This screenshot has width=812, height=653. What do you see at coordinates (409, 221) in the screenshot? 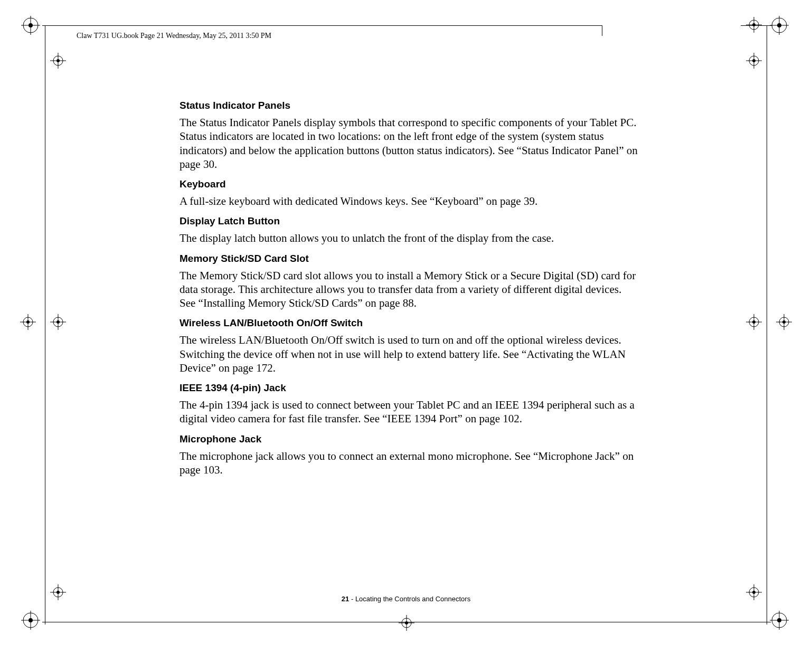
I see `section-heading: Display Latch Button` at bounding box center [409, 221].